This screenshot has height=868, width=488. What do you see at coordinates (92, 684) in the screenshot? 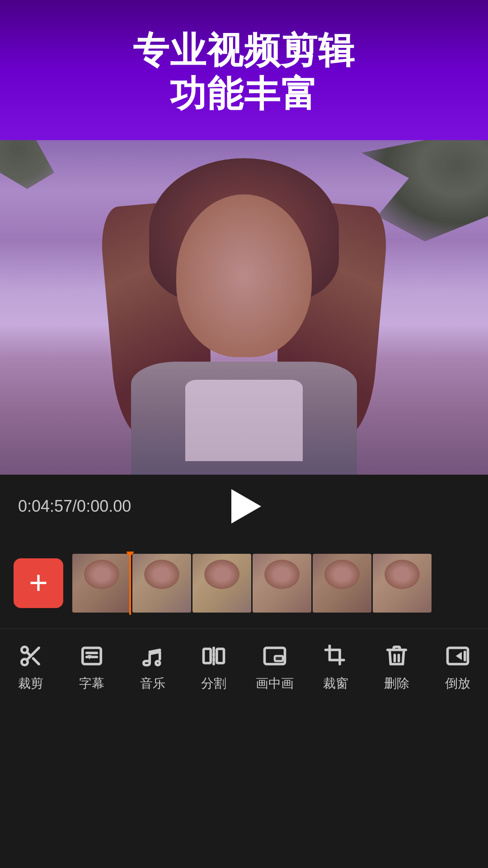
I see `tool-caption-label: 字幕` at bounding box center [92, 684].